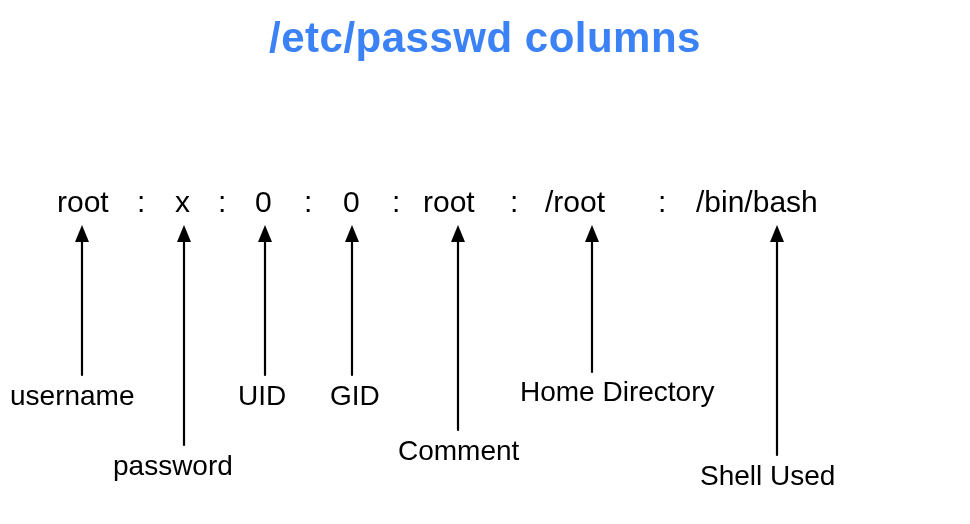  What do you see at coordinates (768, 476) in the screenshot?
I see `label-shell: Shell Used` at bounding box center [768, 476].